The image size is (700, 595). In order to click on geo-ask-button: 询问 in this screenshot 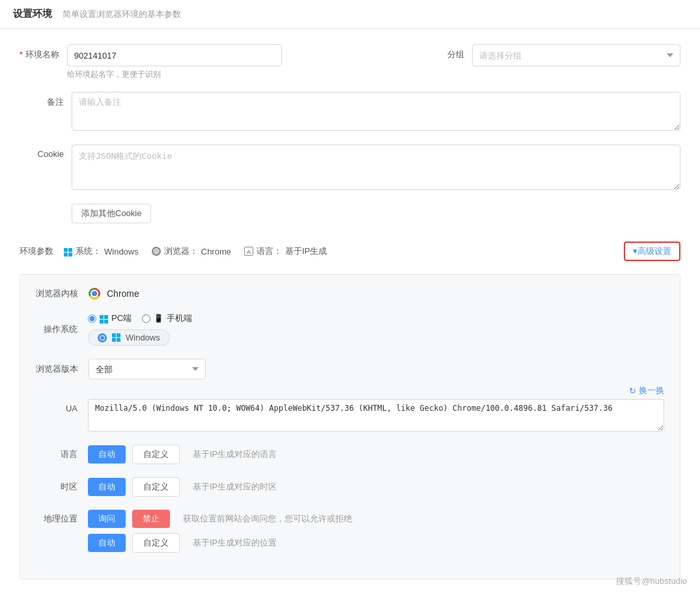, I will do `click(107, 519)`.